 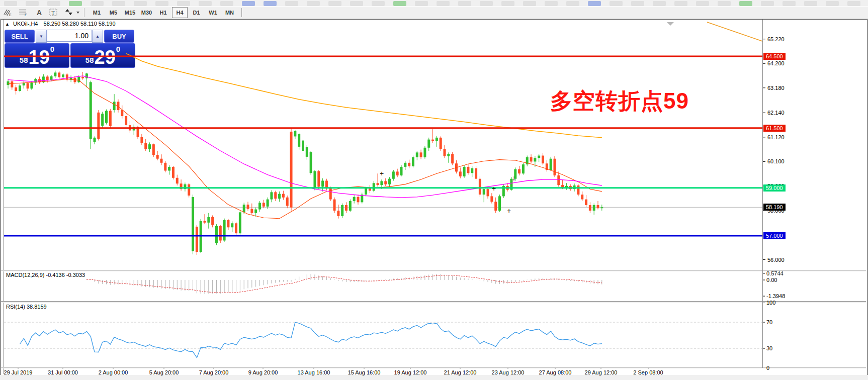 I want to click on indicators-icon: E, so click(x=9, y=13).